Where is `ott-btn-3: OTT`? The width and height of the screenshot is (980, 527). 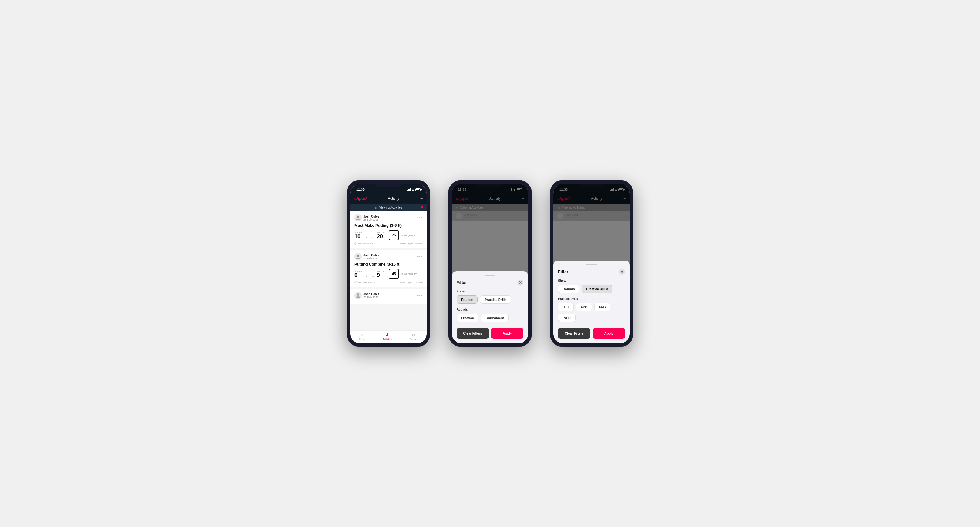
ott-btn-3: OTT is located at coordinates (566, 307).